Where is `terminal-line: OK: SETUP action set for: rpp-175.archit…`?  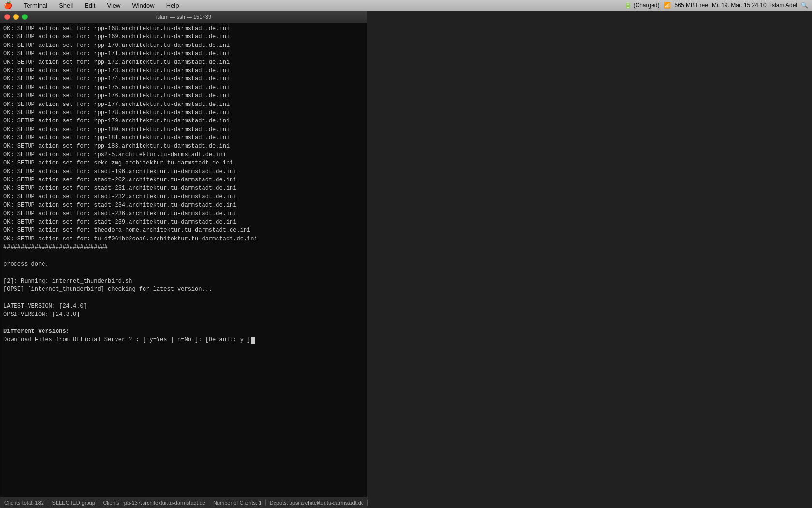 terminal-line: OK: SETUP action set for: rpp-175.archit… is located at coordinates (184, 88).